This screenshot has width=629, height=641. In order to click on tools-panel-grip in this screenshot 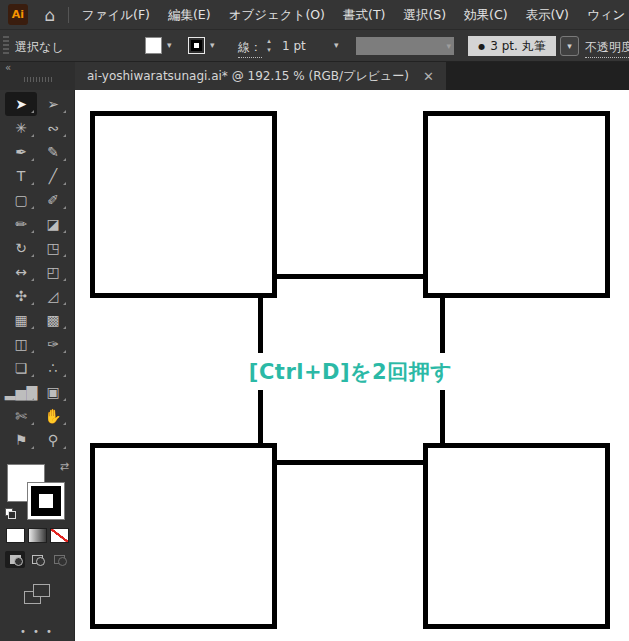, I will do `click(38, 80)`.